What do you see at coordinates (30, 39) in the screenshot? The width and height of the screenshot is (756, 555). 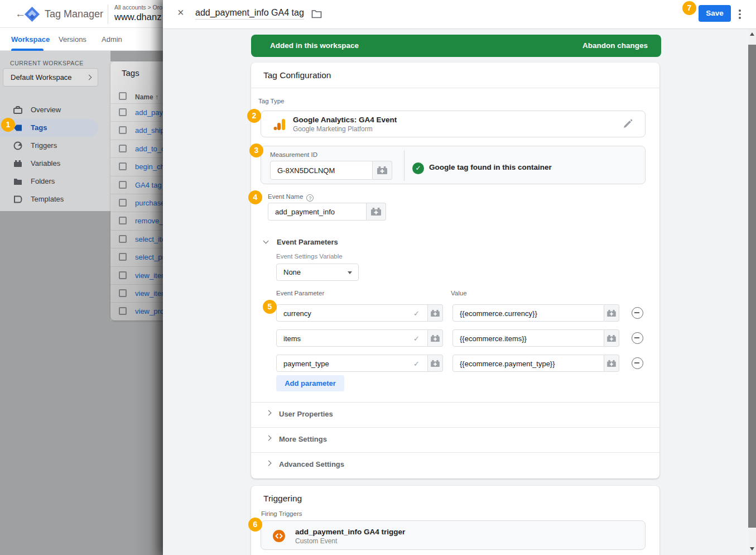 I see `tab-workspace: Workspace` at bounding box center [30, 39].